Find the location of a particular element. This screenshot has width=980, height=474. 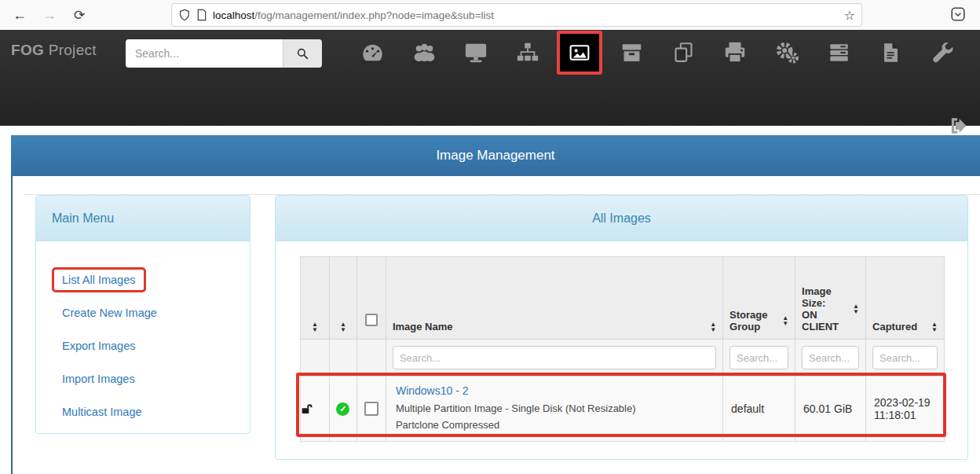

page-icon is located at coordinates (202, 15).